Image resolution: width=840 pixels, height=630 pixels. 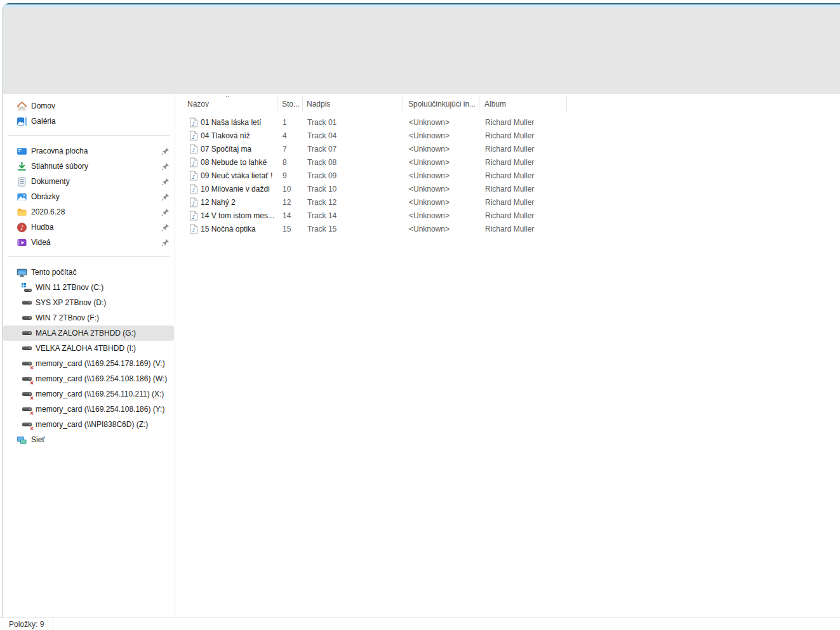 I want to click on sidebar-item-label: memory_card (\\169.254.108.186) (W:), so click(x=102, y=379).